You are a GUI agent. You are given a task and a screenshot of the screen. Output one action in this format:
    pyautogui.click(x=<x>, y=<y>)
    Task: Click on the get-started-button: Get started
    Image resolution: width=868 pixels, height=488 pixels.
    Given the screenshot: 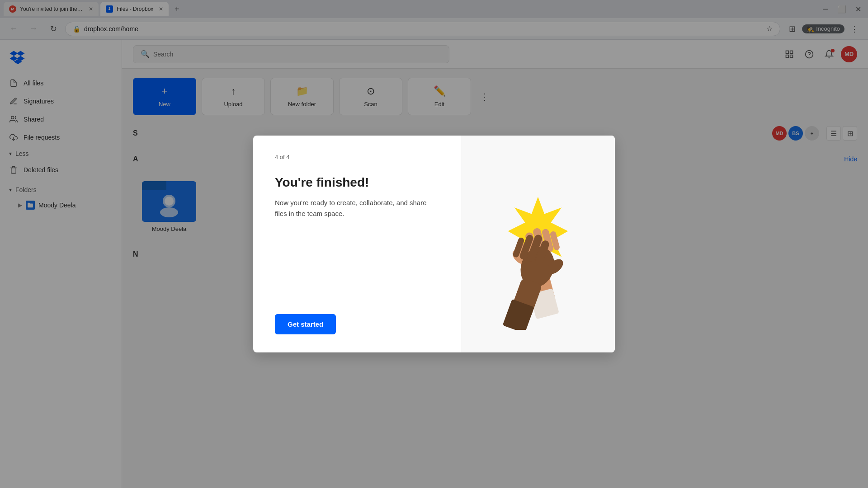 What is the action you would take?
    pyautogui.click(x=306, y=324)
    